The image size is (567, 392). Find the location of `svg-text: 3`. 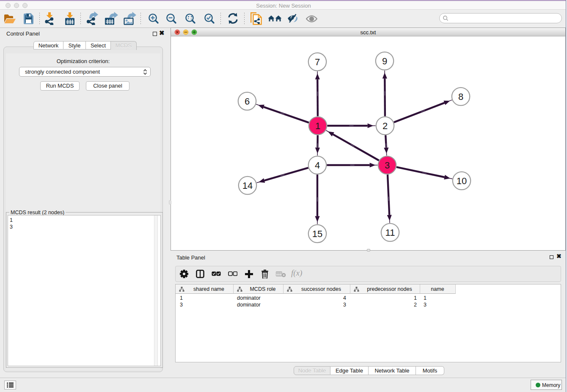

svg-text: 3 is located at coordinates (387, 165).